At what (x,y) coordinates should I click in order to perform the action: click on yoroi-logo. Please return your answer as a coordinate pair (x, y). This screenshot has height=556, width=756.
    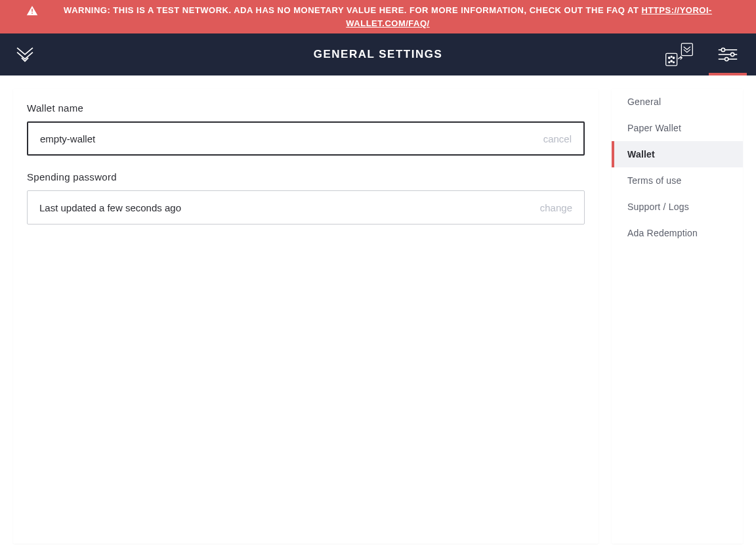
    Looking at the image, I should click on (25, 54).